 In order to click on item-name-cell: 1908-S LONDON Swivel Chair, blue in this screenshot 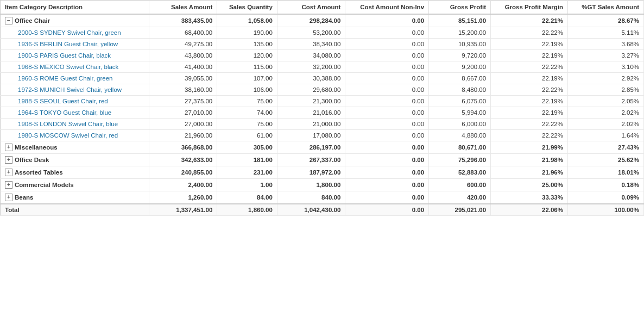, I will do `click(75, 124)`.